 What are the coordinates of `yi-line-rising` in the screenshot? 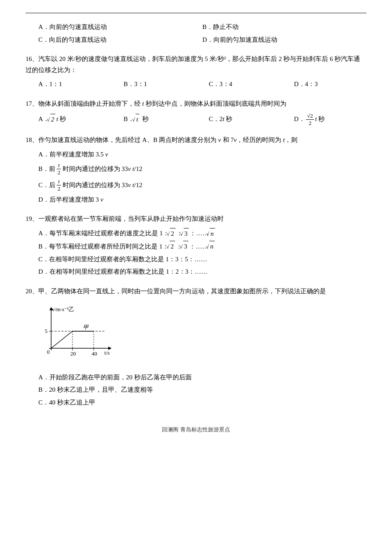 It's located at (62, 340).